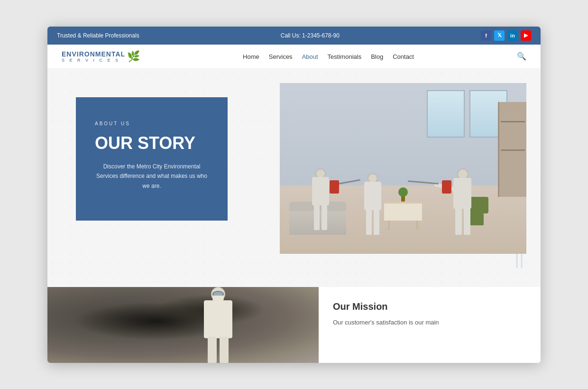  What do you see at coordinates (486, 36) in the screenshot?
I see `facebook-icon: f` at bounding box center [486, 36].